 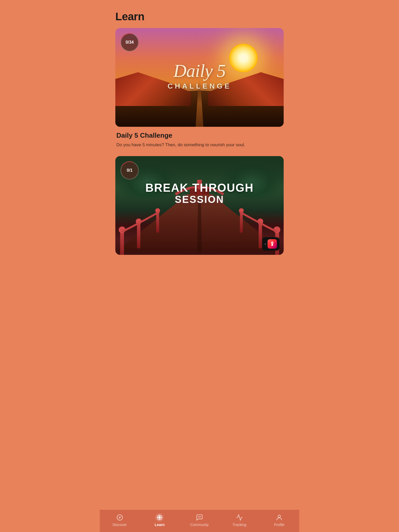 I want to click on daily5-background: Daily 5 CHALLENGE 0/34, so click(x=200, y=77).